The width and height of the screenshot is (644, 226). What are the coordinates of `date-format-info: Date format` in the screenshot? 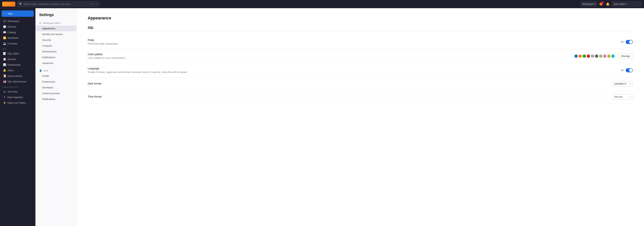 It's located at (350, 84).